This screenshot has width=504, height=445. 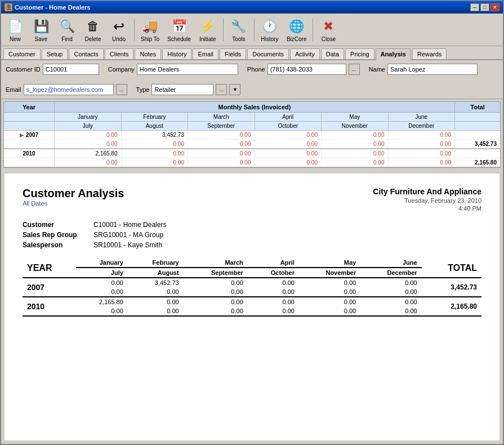 What do you see at coordinates (330, 262) in the screenshot?
I see `report-th-may: May` at bounding box center [330, 262].